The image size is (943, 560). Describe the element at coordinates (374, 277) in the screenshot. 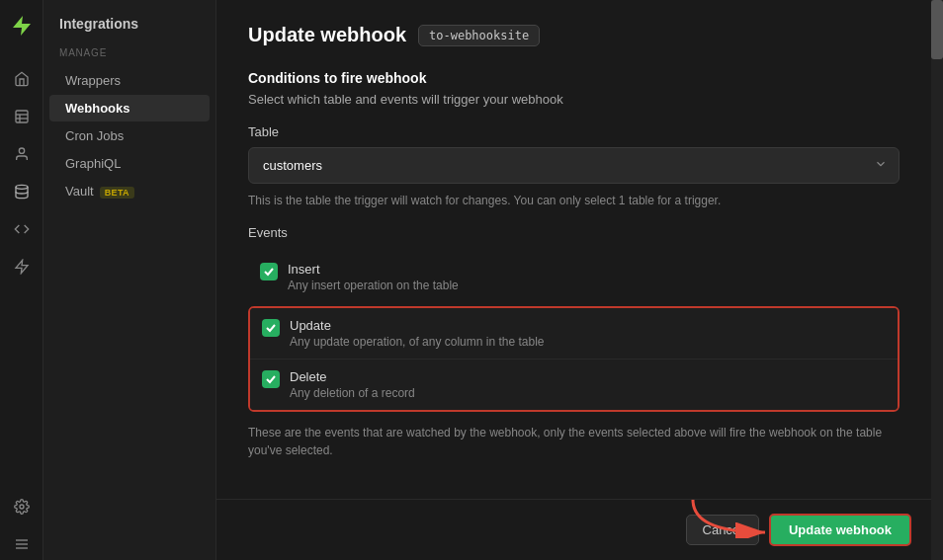

I see `insert-event-text: Insert Any insert operation on the table` at that location.